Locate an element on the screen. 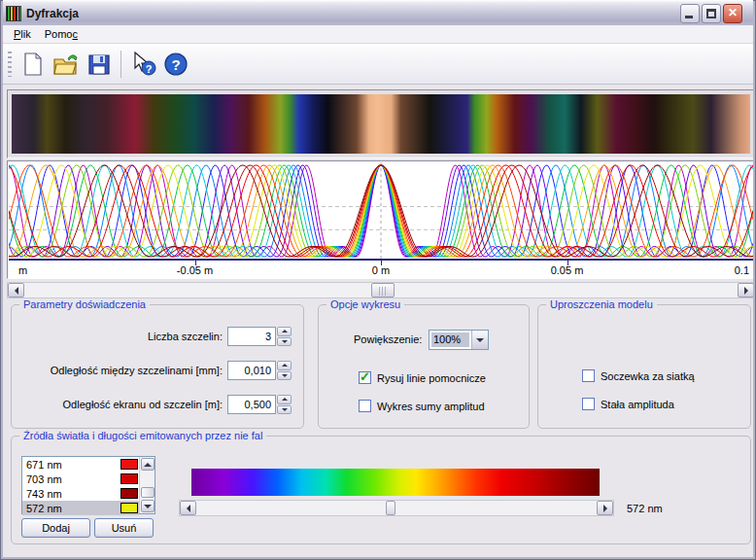 The image size is (756, 560). helper-lines-label: Rysuj linie pomocnicze is located at coordinates (431, 378).